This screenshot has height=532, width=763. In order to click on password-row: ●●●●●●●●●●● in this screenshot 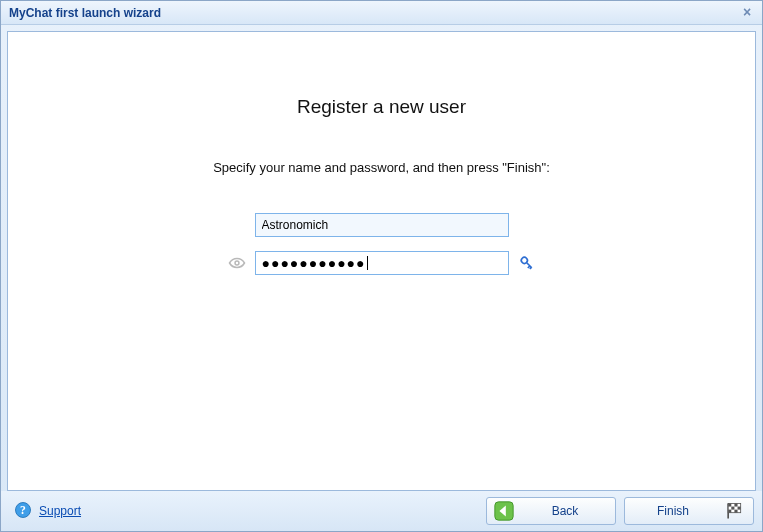, I will do `click(382, 263)`.